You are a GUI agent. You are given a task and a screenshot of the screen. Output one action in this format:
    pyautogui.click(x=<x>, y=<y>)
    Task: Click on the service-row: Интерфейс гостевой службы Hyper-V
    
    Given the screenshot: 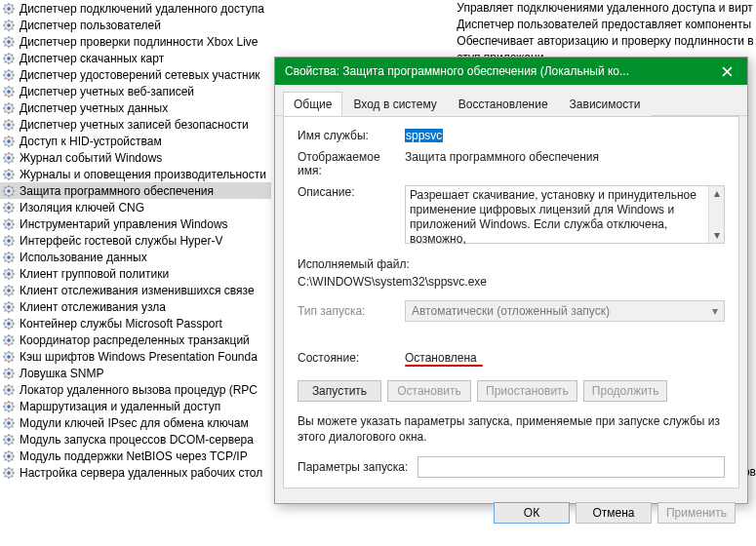 What is the action you would take?
    pyautogui.click(x=136, y=240)
    